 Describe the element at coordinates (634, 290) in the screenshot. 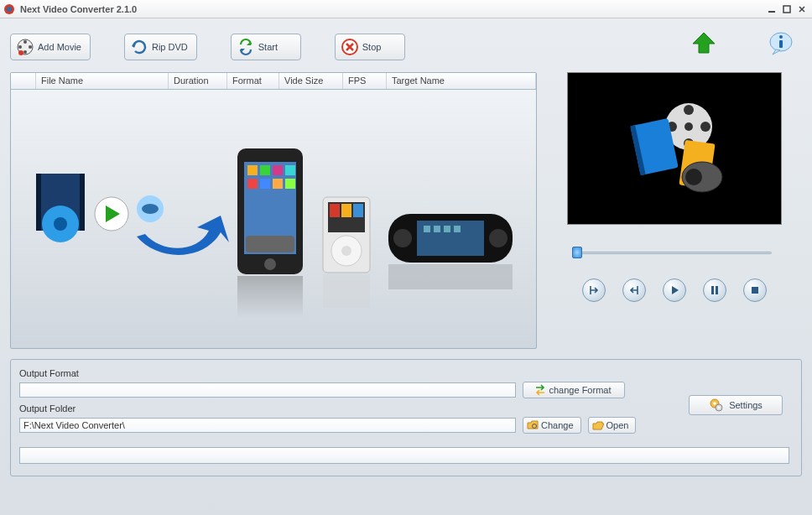

I see `mark-out-button` at that location.